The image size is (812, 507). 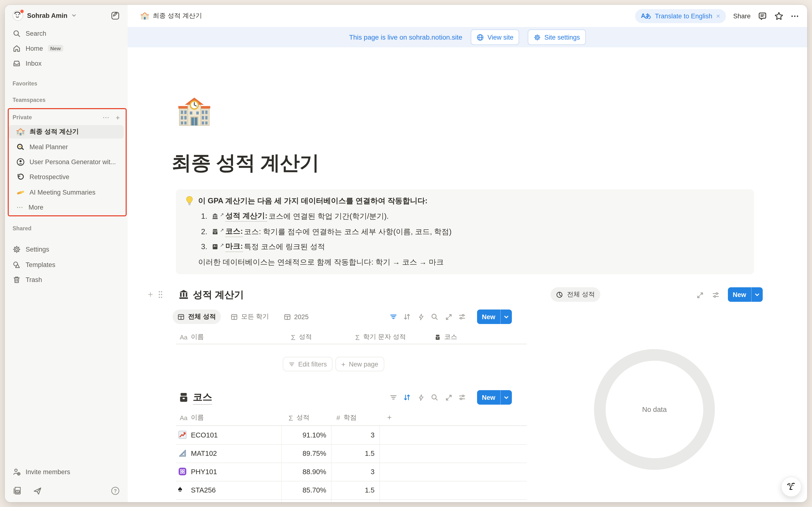 I want to click on share-button: Share, so click(x=742, y=16).